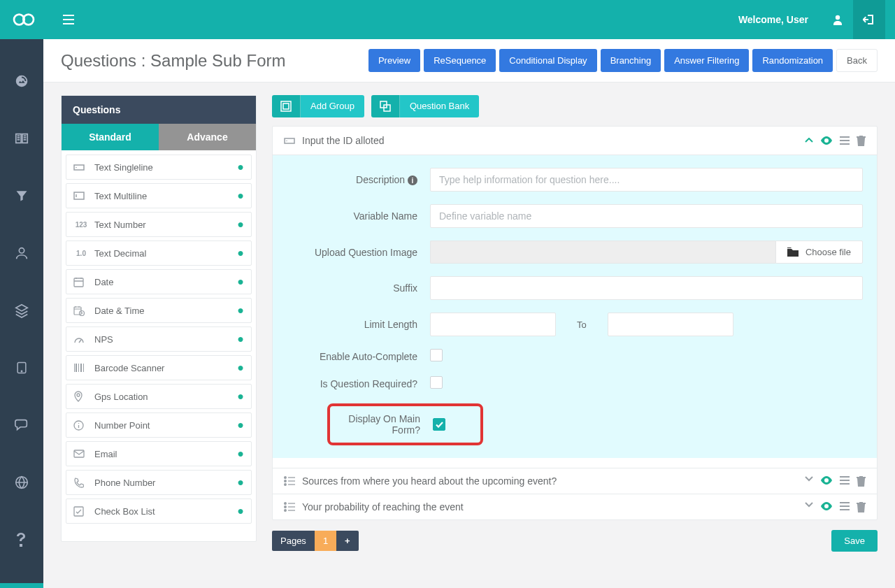  Describe the element at coordinates (394, 60) in the screenshot. I see `preview-button: Preview` at that location.